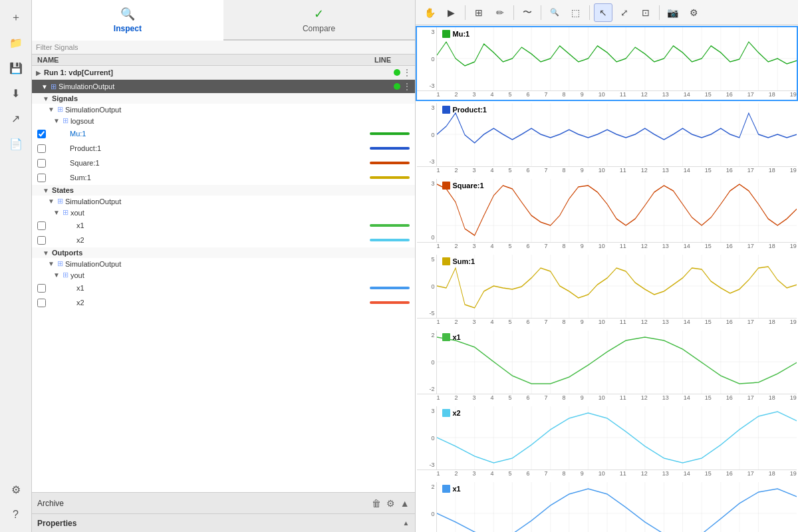 The height and width of the screenshot is (532, 798). What do you see at coordinates (41, 178) in the screenshot?
I see `sum1-checkbox` at bounding box center [41, 178].